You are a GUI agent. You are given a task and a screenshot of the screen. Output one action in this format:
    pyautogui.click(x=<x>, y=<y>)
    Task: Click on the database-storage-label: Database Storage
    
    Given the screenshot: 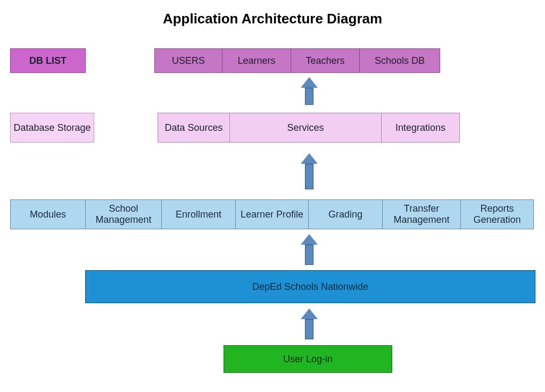 What is the action you would take?
    pyautogui.click(x=52, y=128)
    